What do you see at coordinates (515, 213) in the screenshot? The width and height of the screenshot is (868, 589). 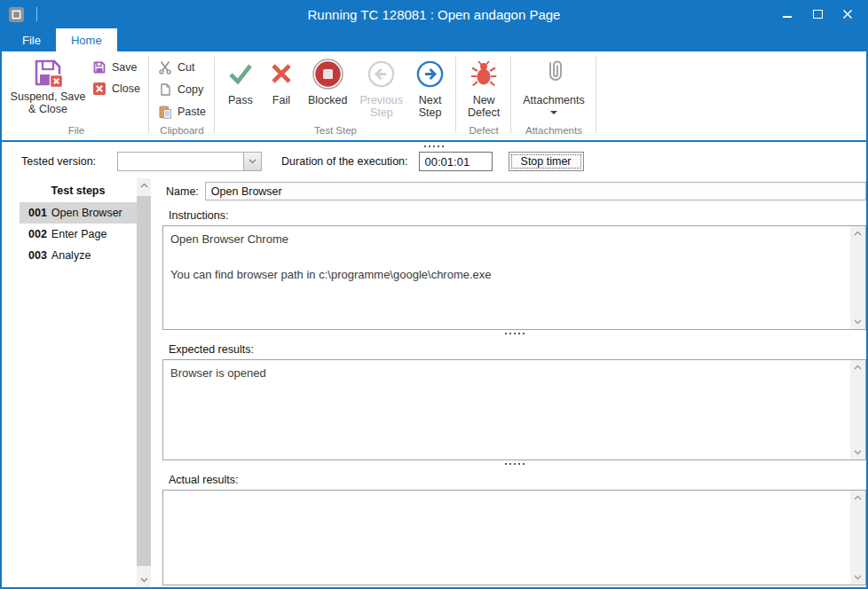 I see `instructions-label: Instructions:` at bounding box center [515, 213].